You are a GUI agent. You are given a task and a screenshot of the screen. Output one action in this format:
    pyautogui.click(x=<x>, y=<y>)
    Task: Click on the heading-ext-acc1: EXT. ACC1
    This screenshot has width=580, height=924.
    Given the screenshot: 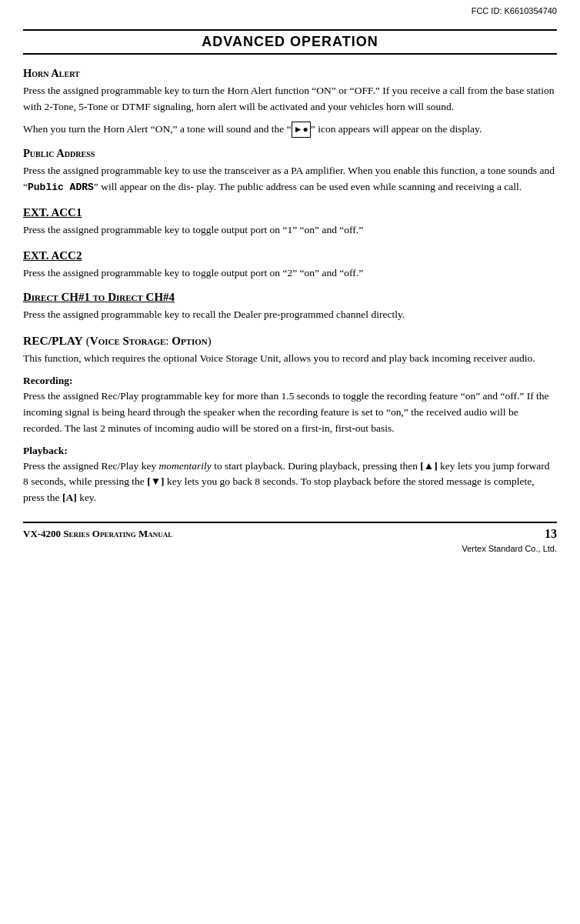 What is the action you would take?
    pyautogui.click(x=290, y=212)
    